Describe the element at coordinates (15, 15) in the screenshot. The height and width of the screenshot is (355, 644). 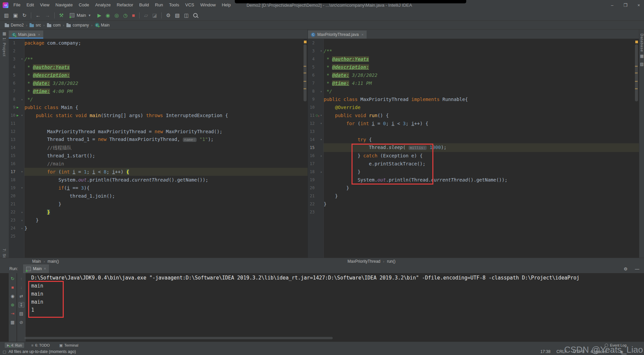
I see `save-all-icon: ▣` at that location.